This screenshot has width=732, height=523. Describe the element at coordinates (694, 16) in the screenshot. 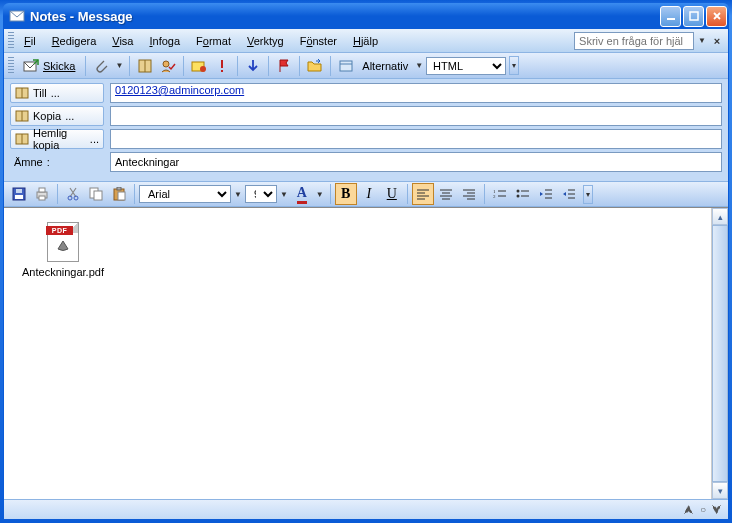

I see `maximize-button` at that location.